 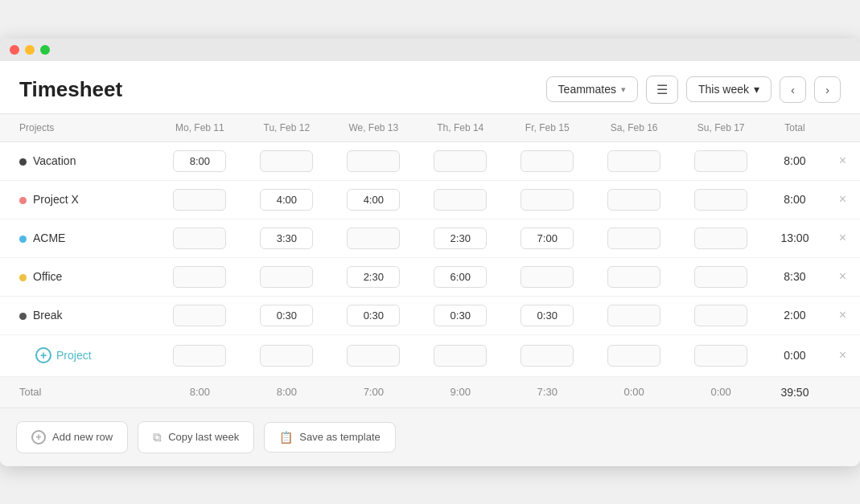 What do you see at coordinates (827, 90) in the screenshot?
I see `next-week-button: ›` at bounding box center [827, 90].